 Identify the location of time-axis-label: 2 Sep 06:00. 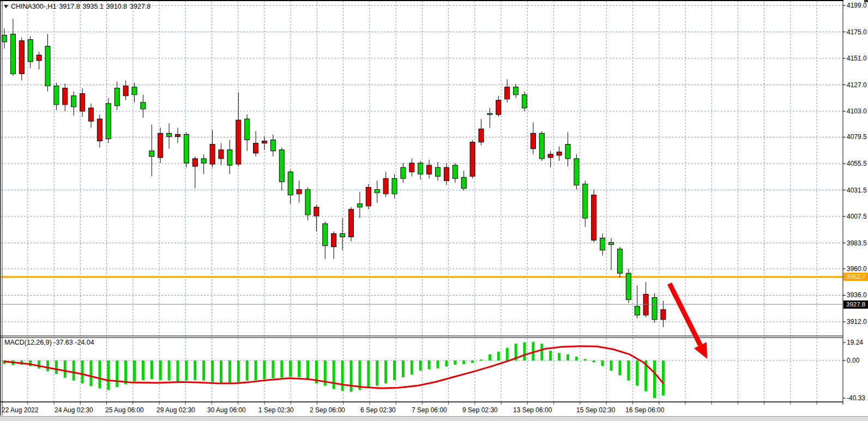
(327, 410).